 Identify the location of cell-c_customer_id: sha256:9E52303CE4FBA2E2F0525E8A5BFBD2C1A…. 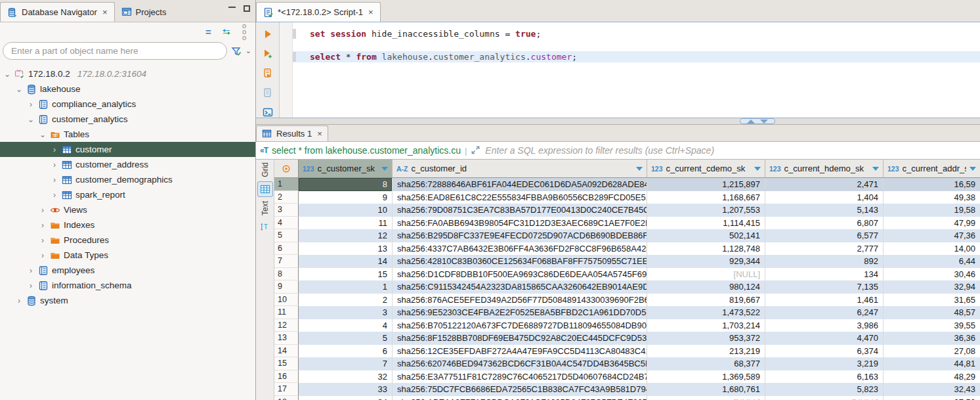
(520, 313).